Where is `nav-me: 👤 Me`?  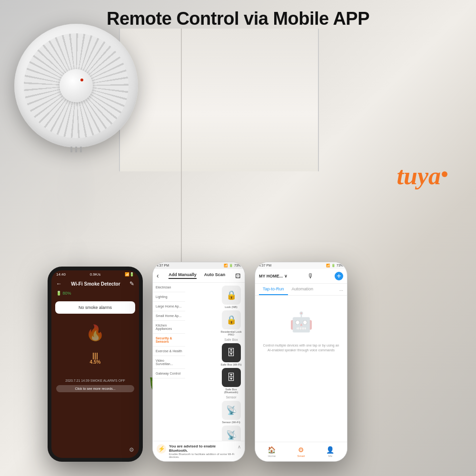
nav-me: 👤 Me is located at coordinates (330, 452).